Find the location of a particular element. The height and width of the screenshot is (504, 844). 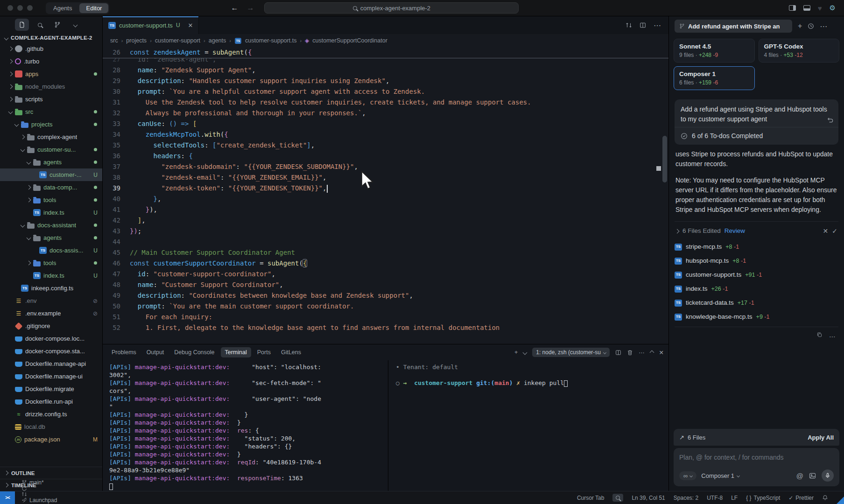

source-control-icon is located at coordinates (57, 25).